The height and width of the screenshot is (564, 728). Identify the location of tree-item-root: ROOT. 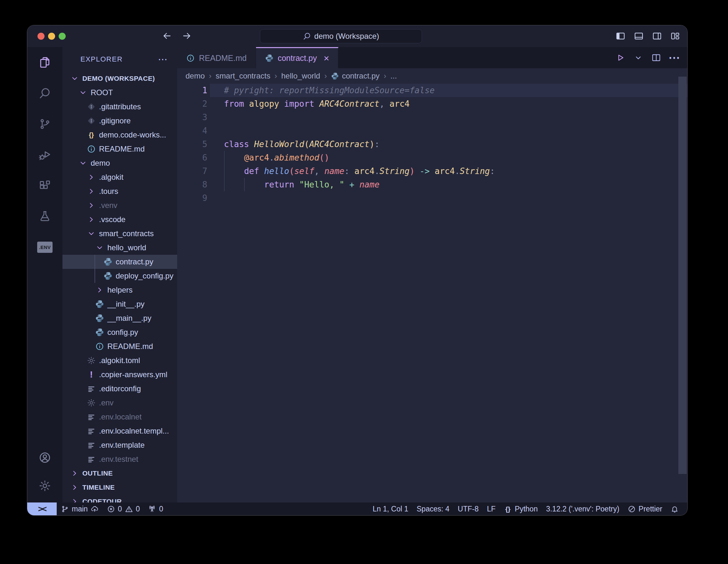
(120, 93).